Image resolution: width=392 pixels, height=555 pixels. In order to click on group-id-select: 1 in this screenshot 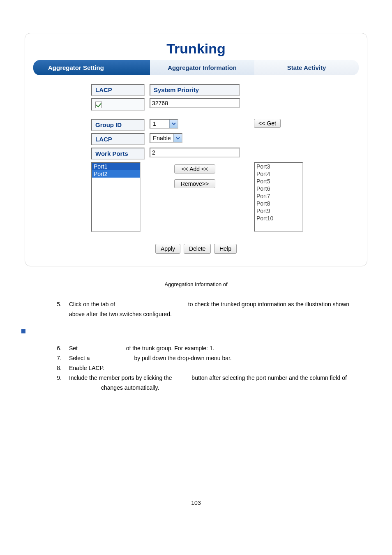, I will do `click(164, 124)`.